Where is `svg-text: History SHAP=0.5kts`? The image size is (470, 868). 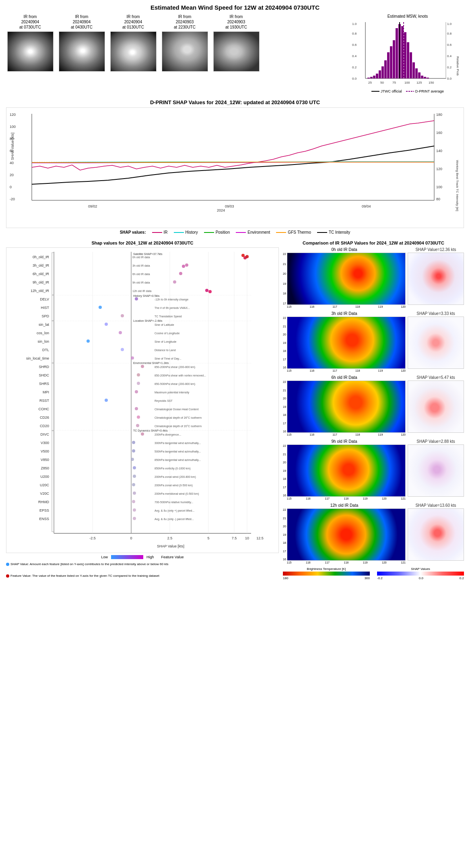
svg-text: History SHAP=0.5kts is located at coordinates (146, 296).